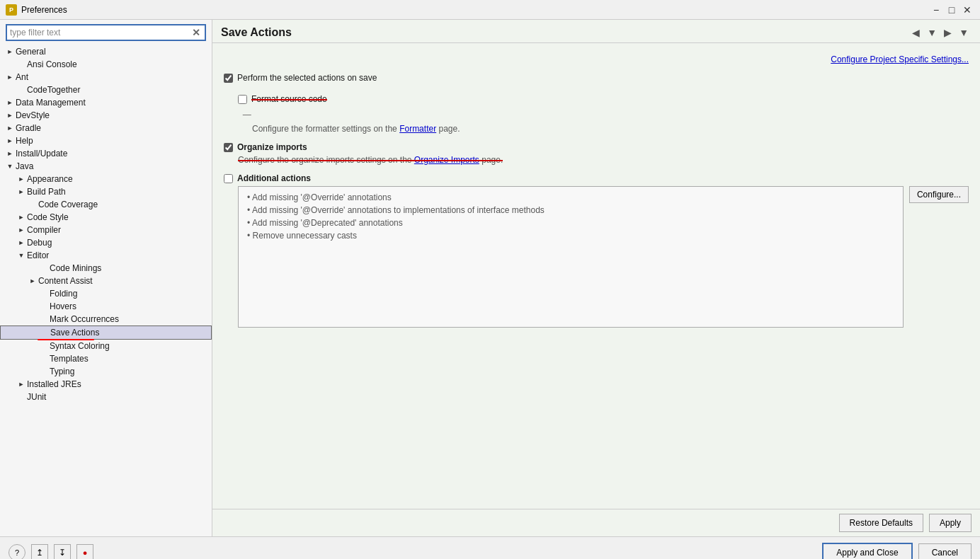  What do you see at coordinates (106, 319) in the screenshot?
I see `tree-item-mark-occurrences: Mark Occurrences` at bounding box center [106, 319].